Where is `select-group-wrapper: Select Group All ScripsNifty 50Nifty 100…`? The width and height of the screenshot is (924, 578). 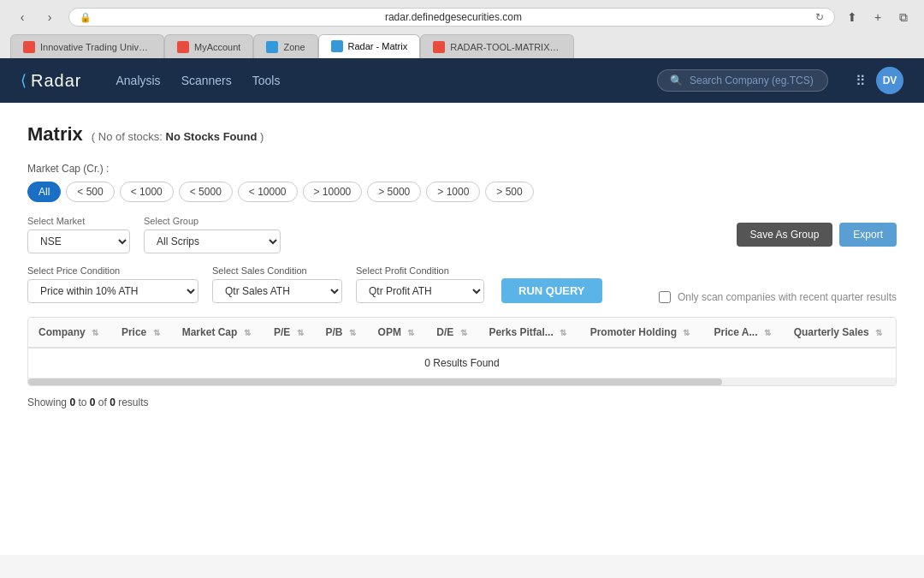 select-group-wrapper: Select Group All ScripsNifty 50Nifty 100… is located at coordinates (212, 235).